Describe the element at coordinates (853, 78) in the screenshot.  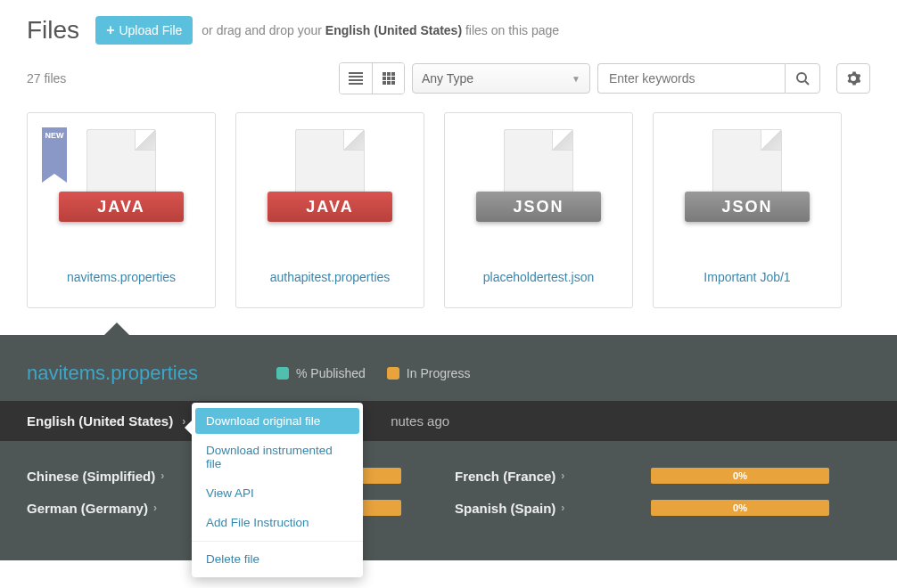
I see `gear-icon` at that location.